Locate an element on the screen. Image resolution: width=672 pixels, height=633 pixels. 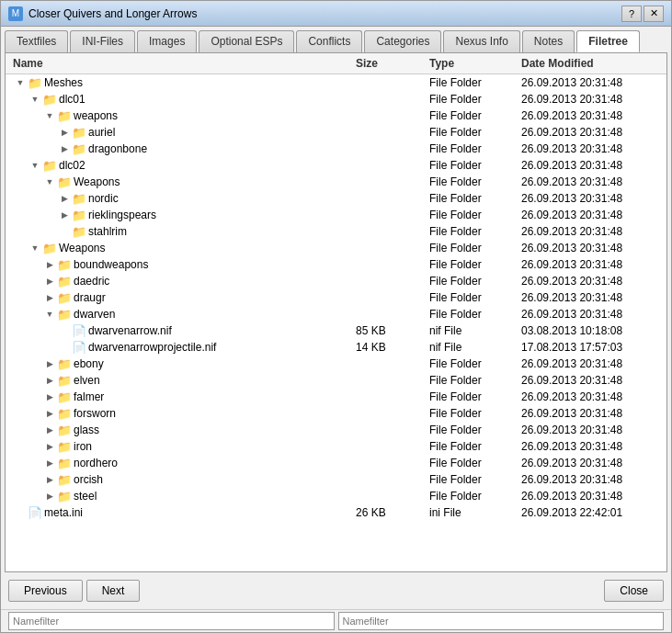
tab-textfiles: Textfiles is located at coordinates (37, 41).